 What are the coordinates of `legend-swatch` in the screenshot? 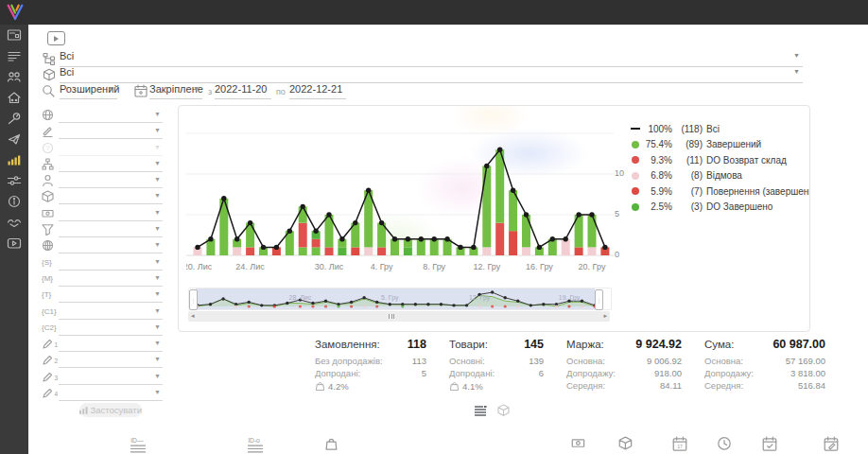 It's located at (635, 145).